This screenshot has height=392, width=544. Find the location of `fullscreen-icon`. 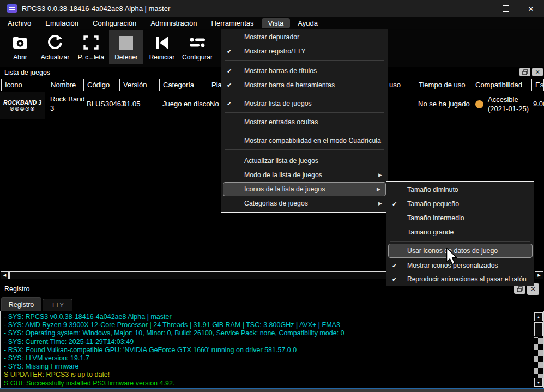

fullscreen-icon is located at coordinates (91, 43).